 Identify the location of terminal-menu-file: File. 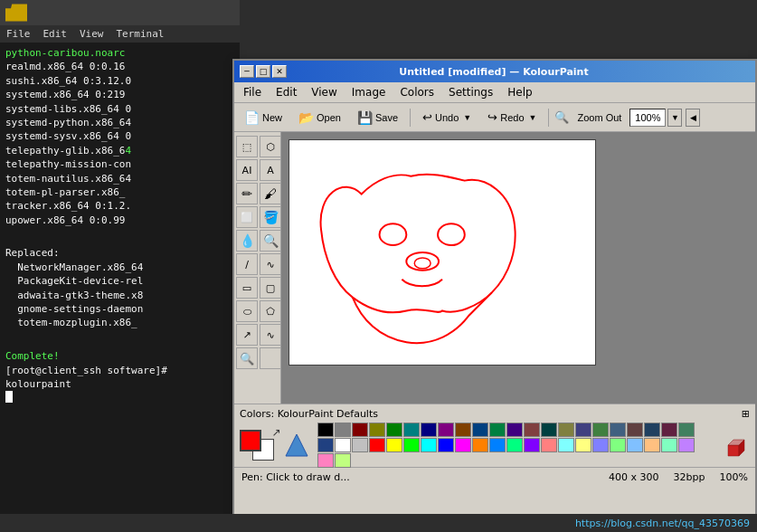
(18, 34).